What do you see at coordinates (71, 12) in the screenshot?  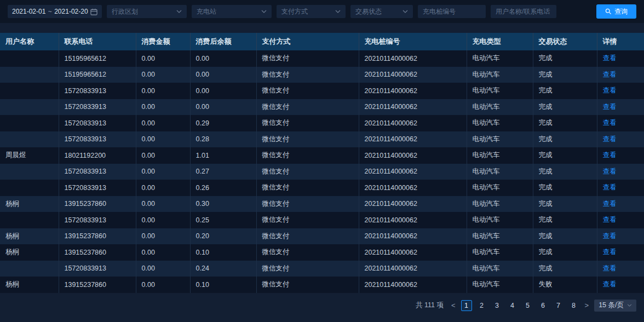 I see `date-end: 2021-02-20` at bounding box center [71, 12].